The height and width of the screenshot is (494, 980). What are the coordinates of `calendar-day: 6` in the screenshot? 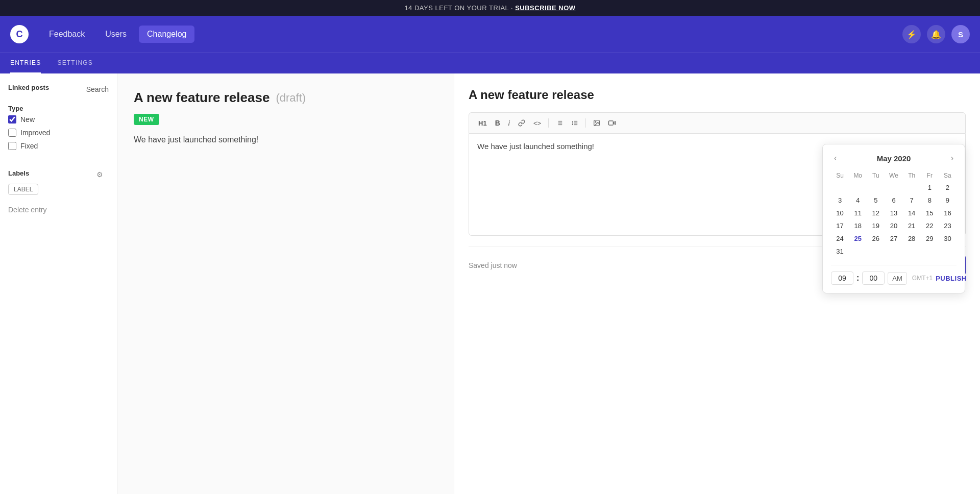 It's located at (893, 200).